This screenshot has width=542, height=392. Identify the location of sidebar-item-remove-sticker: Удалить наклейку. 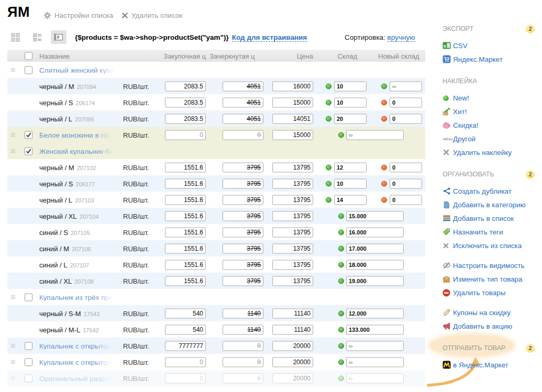
(489, 152).